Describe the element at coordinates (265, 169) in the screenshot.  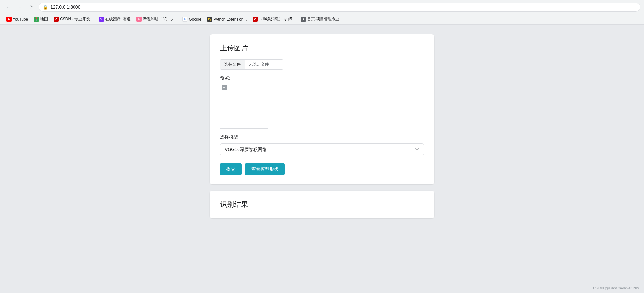
I see `view-model-button: 查看模型形状` at that location.